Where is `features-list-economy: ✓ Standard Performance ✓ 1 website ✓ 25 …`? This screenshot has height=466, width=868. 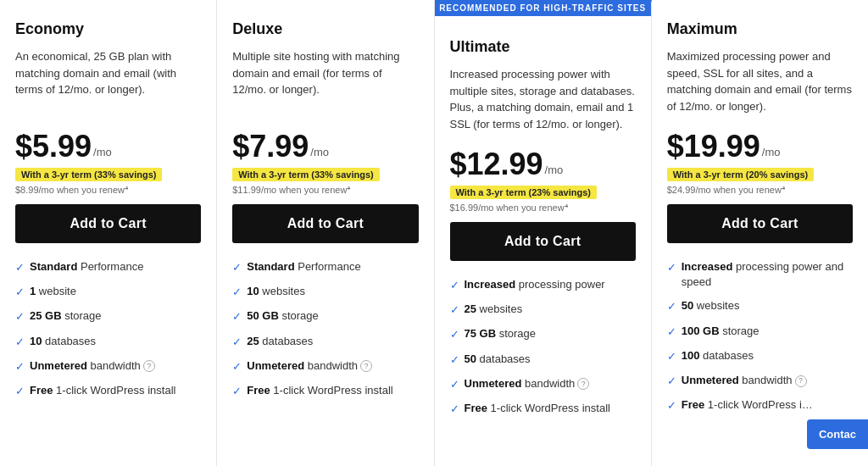 features-list-economy: ✓ Standard Performance ✓ 1 website ✓ 25 … is located at coordinates (108, 329).